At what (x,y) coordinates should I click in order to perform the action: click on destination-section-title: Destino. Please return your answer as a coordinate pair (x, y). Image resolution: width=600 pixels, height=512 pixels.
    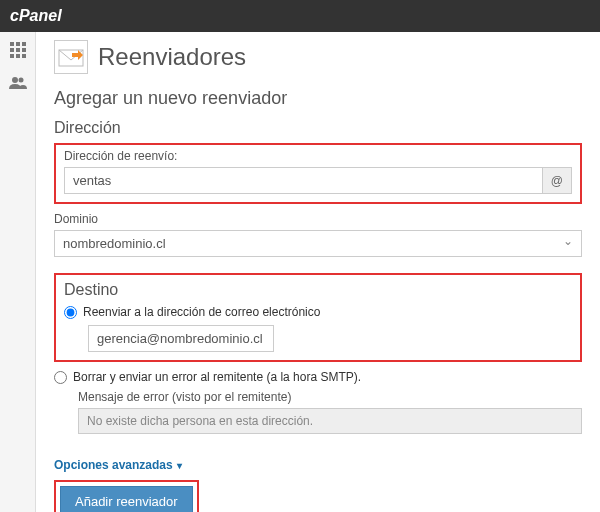
    Looking at the image, I should click on (318, 290).